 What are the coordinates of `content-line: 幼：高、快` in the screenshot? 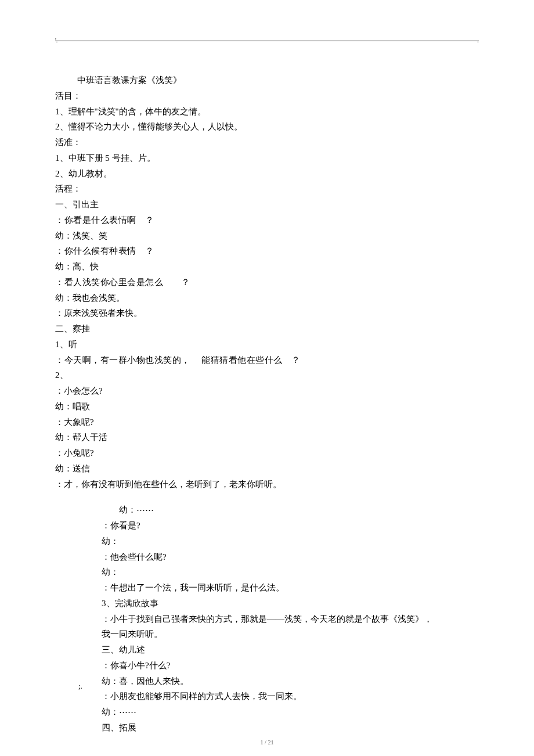 It's located at (267, 267).